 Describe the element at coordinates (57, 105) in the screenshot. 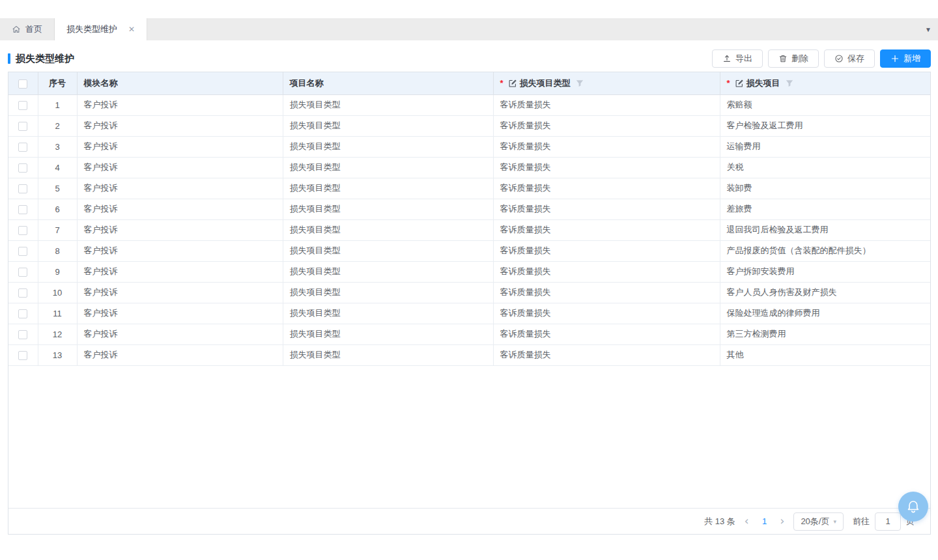

I see `cell-index: 1` at that location.